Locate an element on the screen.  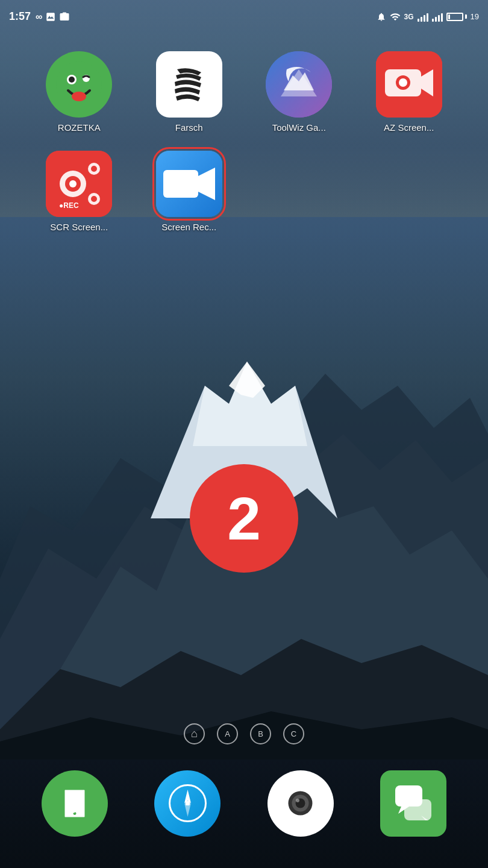
dock-browser is located at coordinates (187, 804).